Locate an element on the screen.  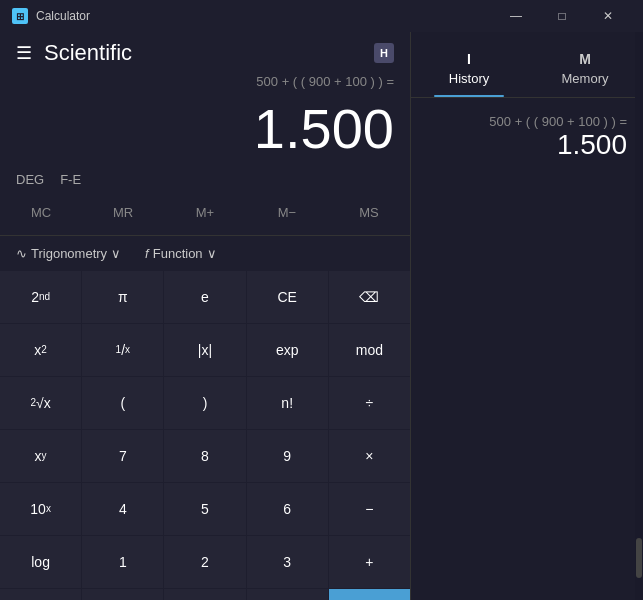
close-button: ✕ is located at coordinates (608, 16).